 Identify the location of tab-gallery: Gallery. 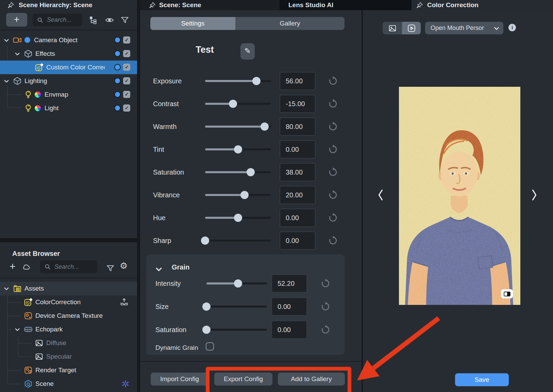
(290, 23).